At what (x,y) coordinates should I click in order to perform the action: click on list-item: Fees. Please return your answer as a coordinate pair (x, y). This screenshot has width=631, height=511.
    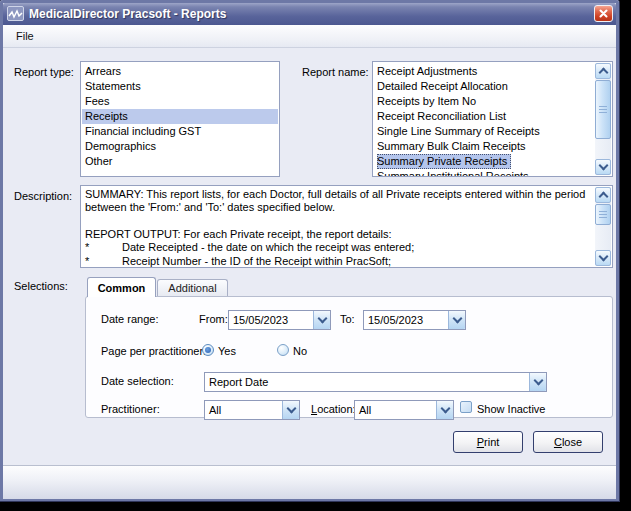
    Looking at the image, I should click on (180, 102).